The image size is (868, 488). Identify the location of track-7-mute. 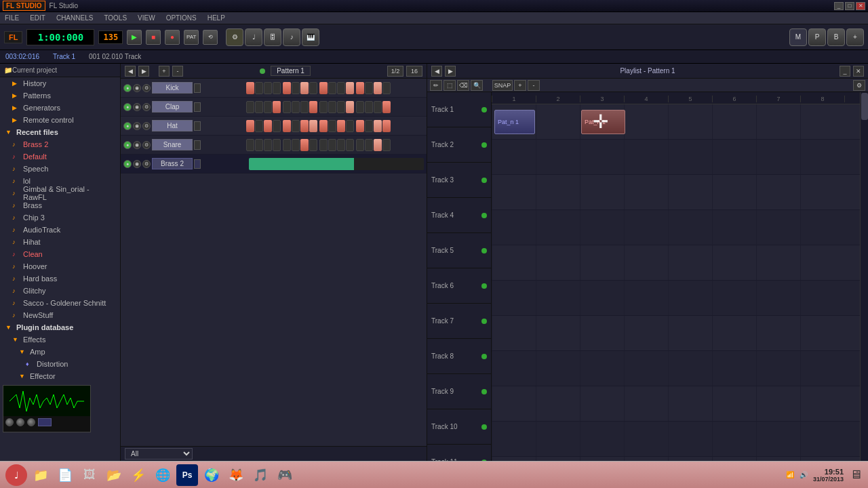
(484, 321).